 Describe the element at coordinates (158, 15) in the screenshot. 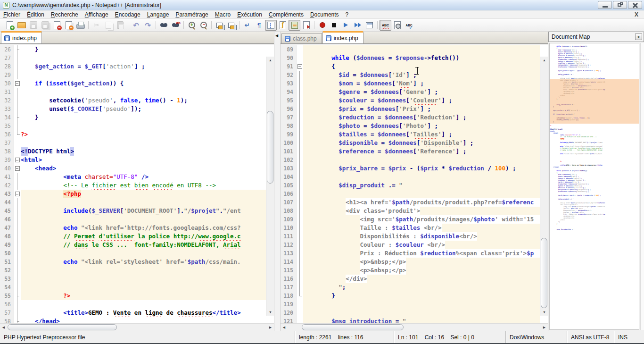

I see `menu-item-langage: Langage` at that location.